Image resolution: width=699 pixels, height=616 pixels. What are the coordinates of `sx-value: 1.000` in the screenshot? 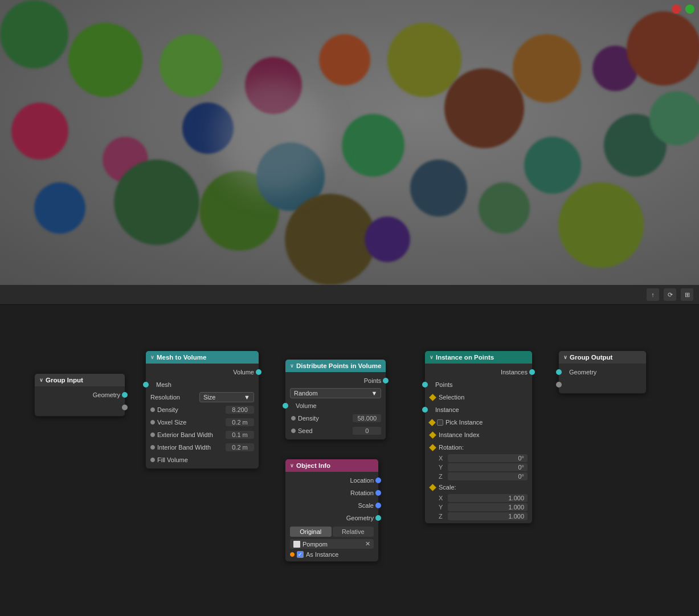 It's located at (488, 498).